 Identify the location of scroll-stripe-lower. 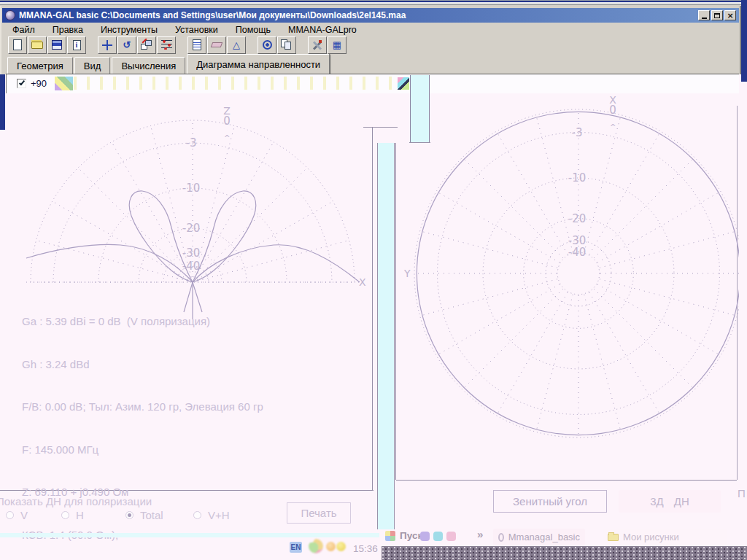
(386, 336).